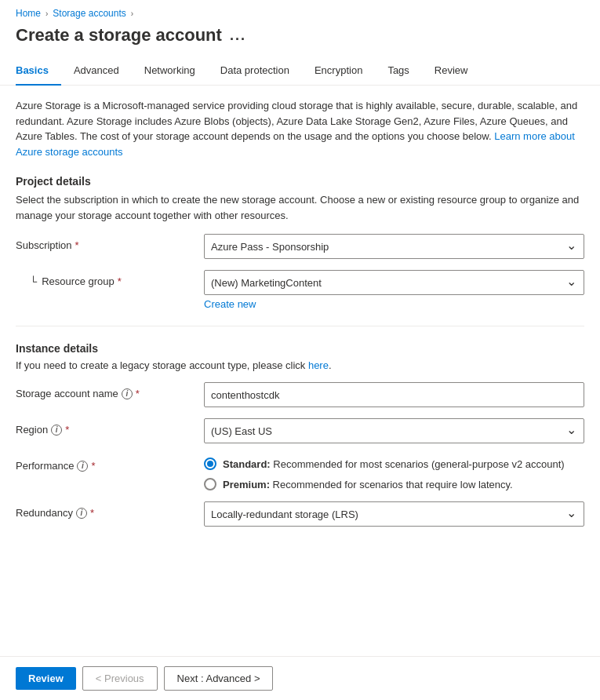 Image resolution: width=600 pixels, height=700 pixels. I want to click on subscription-control: Azure Pass - Sponsorship, so click(394, 246).